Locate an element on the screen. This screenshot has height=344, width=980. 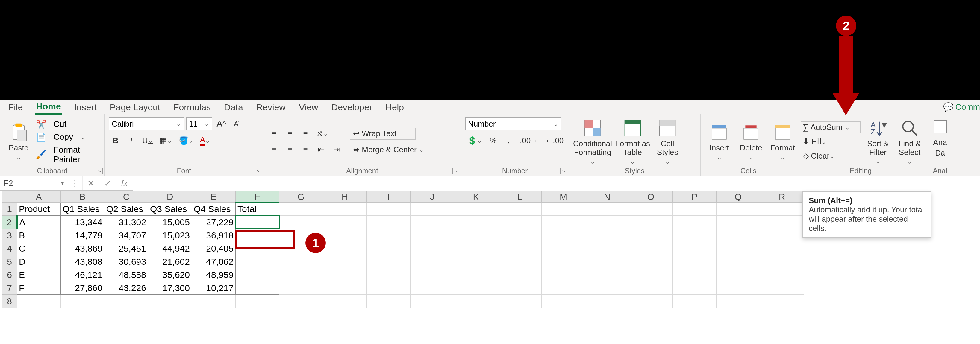
cut-button: ✂️ Cut is located at coordinates (68, 124).